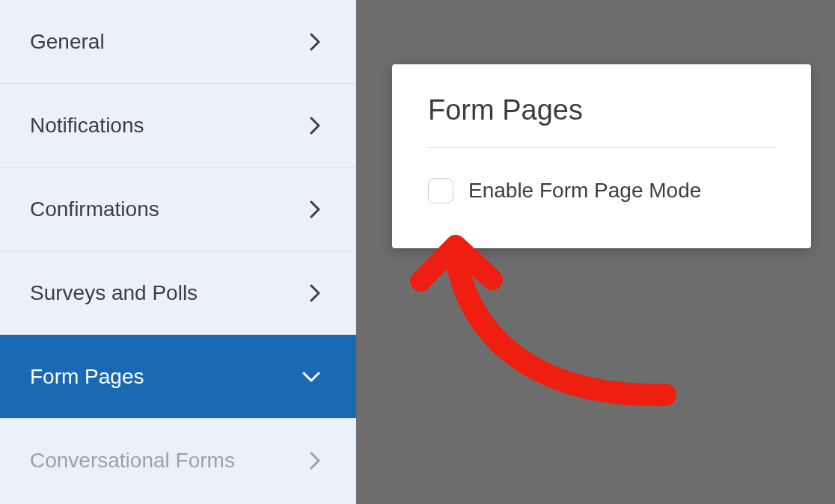  I want to click on sidebar-item-notifications: Notifications, so click(178, 126).